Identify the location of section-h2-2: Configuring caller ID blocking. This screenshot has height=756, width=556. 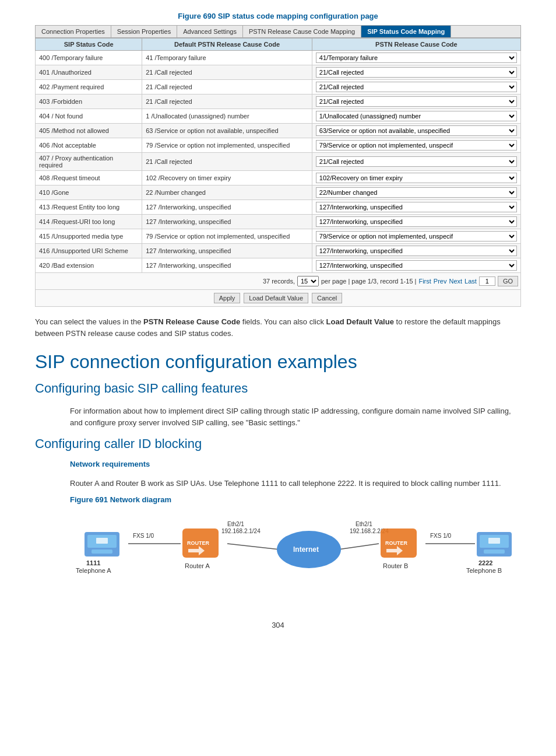
(278, 444).